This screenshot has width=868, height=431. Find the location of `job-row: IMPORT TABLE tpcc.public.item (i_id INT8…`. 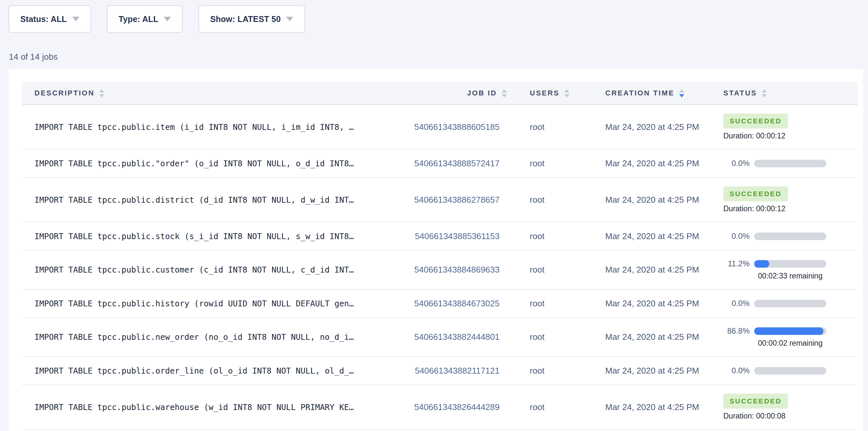

job-row: IMPORT TABLE tpcc.public.item (i_id INT8… is located at coordinates (440, 127).